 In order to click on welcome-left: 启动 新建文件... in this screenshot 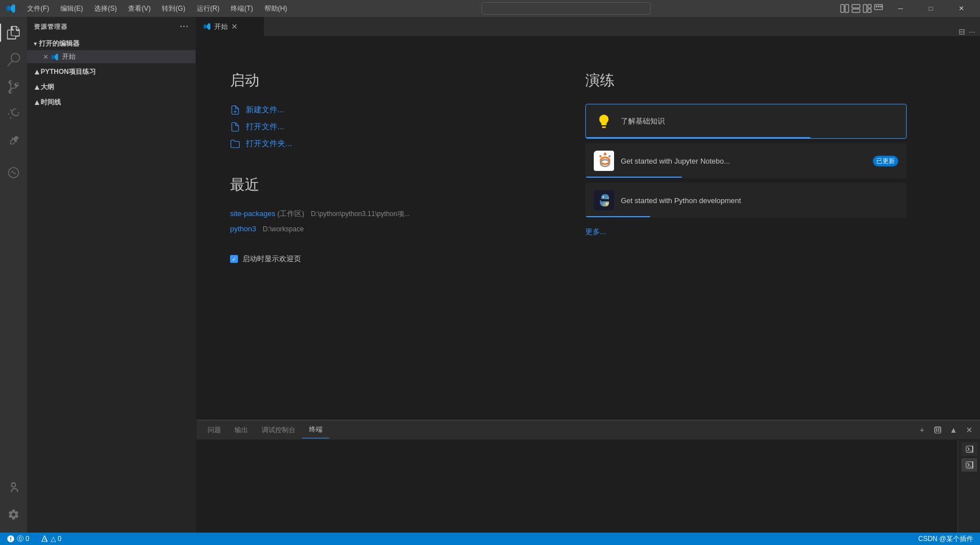, I will do `click(391, 153)`.